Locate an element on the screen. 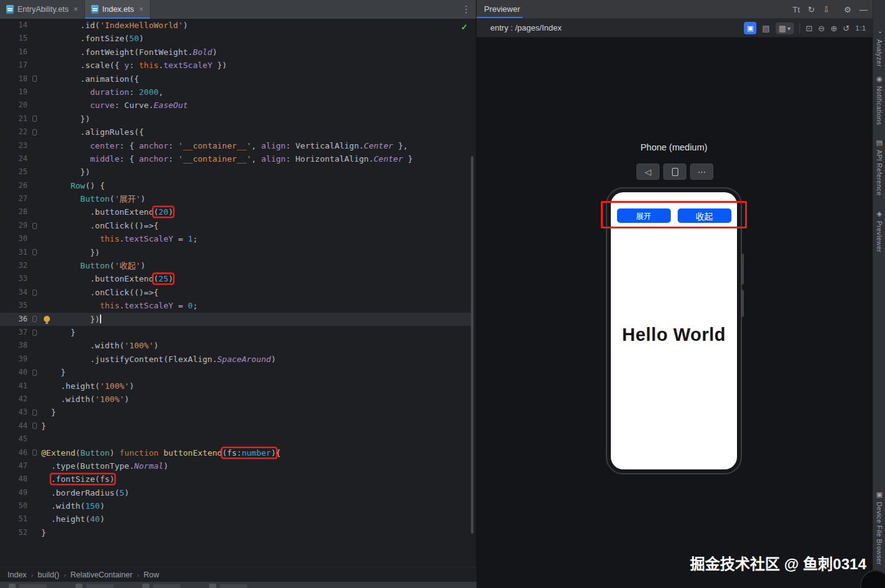  tab-options-icon: ⋮ is located at coordinates (466, 9).